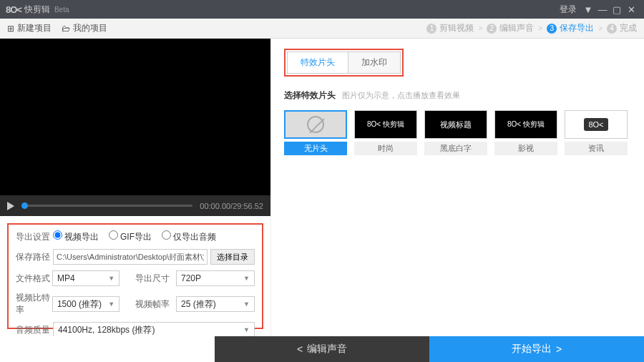 This screenshot has height=362, width=644. What do you see at coordinates (322, 349) in the screenshot?
I see `back-button: <编辑声音` at bounding box center [322, 349].